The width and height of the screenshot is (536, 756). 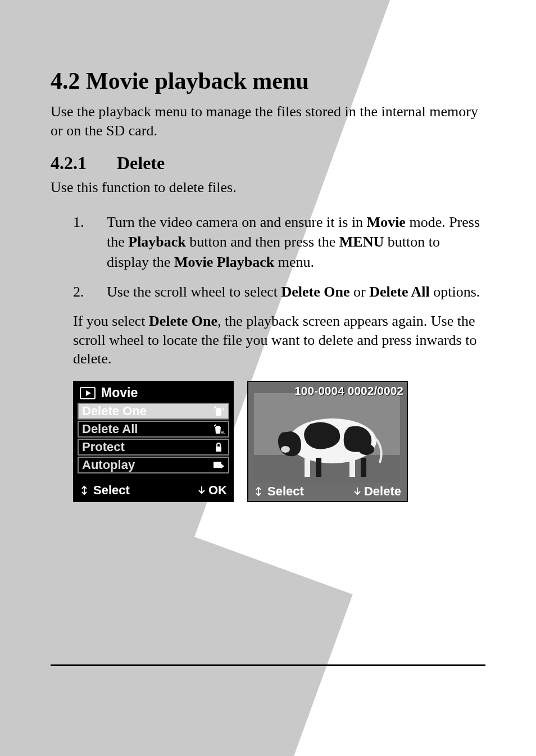 What do you see at coordinates (360, 292) in the screenshot?
I see `text-run: or` at bounding box center [360, 292].